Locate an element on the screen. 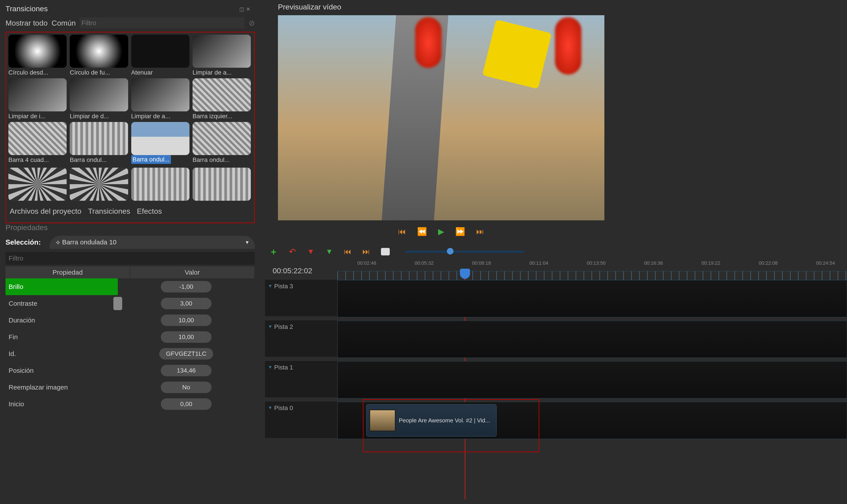  ruler-tick: 00:11:04 is located at coordinates (539, 263).